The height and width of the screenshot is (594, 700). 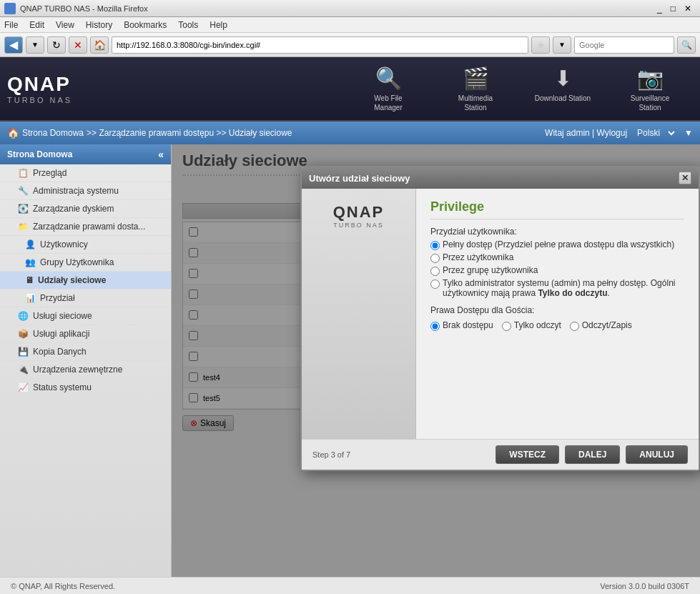 What do you see at coordinates (476, 79) in the screenshot?
I see `multimedia-station-icon: 🎬` at bounding box center [476, 79].